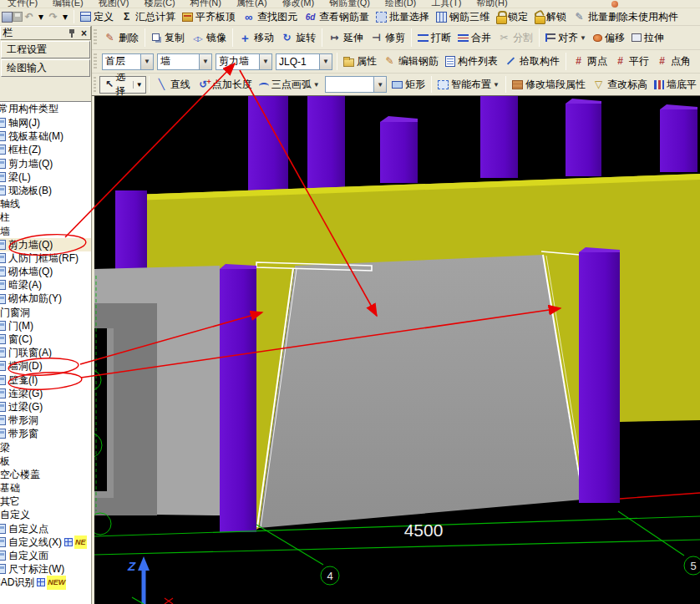  I want to click on check-elevation-button: 查改标高, so click(620, 85).